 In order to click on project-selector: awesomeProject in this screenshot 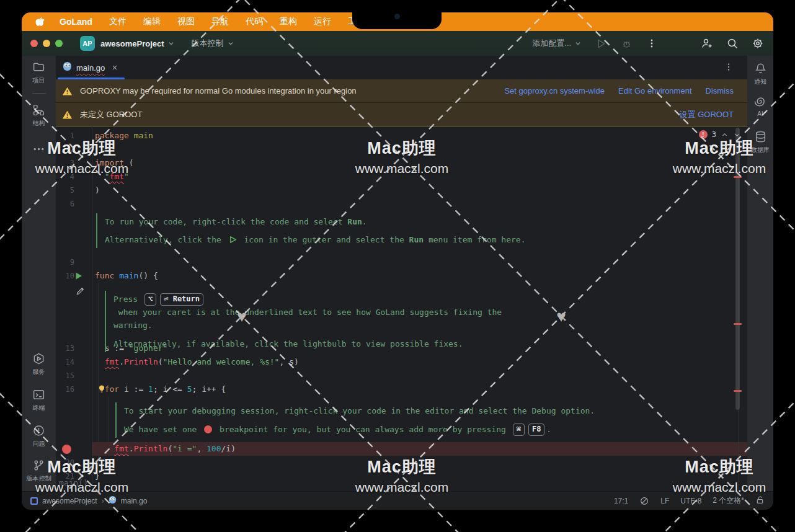, I will do `click(133, 43)`.